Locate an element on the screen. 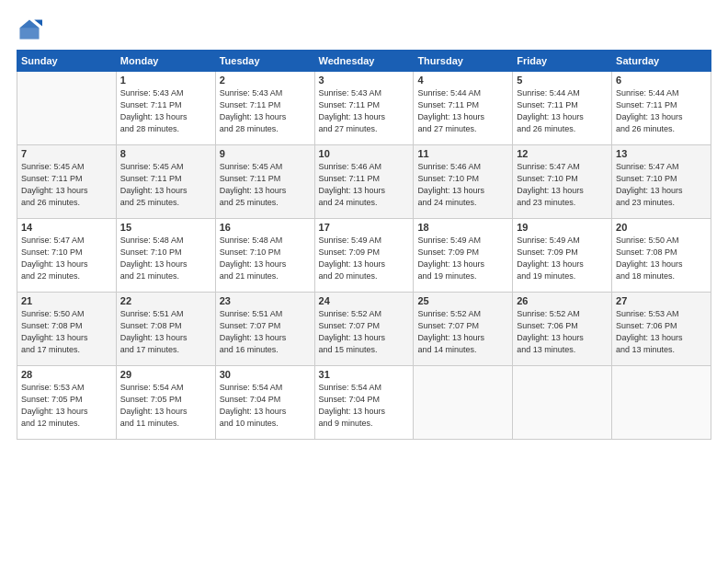  day-number: 15 is located at coordinates (165, 227).